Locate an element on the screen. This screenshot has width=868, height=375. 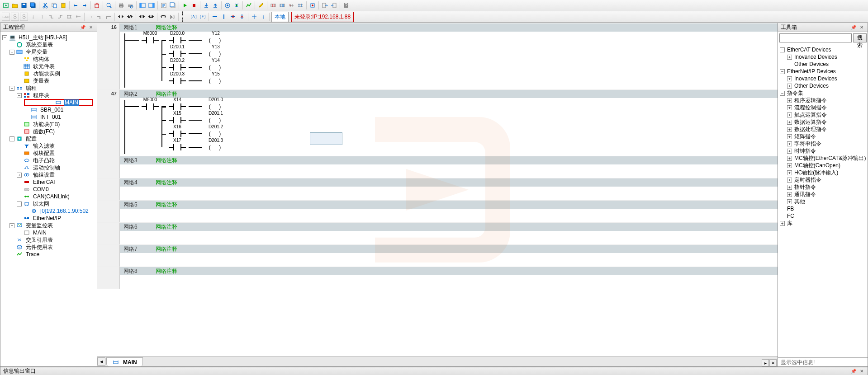
branch-icon is located at coordinates (69, 17).